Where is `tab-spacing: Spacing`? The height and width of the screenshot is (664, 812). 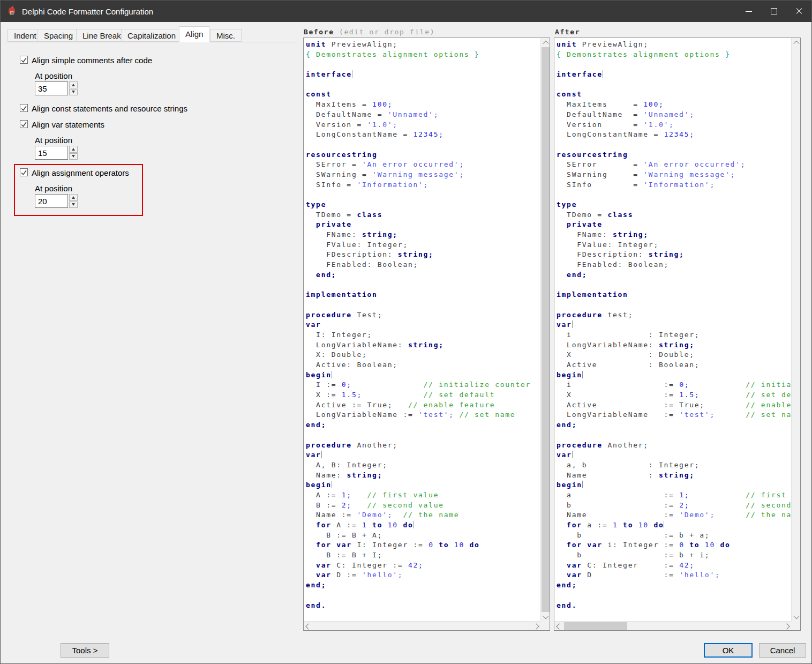 tab-spacing: Spacing is located at coordinates (58, 35).